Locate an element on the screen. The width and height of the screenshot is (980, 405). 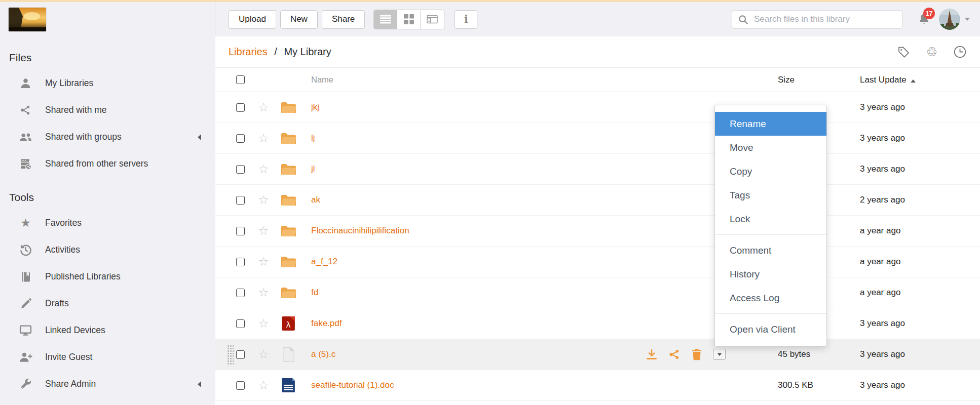
detail-view-icon is located at coordinates (432, 19).